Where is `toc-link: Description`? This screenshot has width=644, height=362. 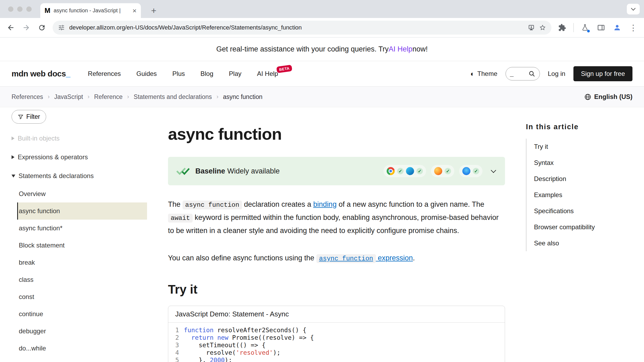 toc-link: Description is located at coordinates (550, 179).